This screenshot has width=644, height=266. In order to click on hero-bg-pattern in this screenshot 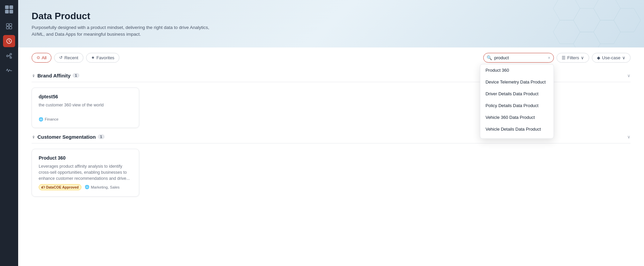, I will do `click(590, 24)`.